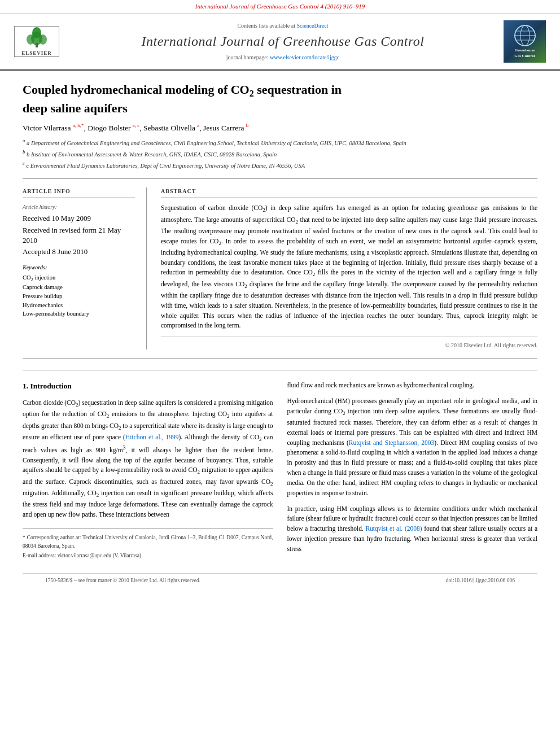 Image resolution: width=560 pixels, height=747 pixels. What do you see at coordinates (312, 26) in the screenshot?
I see `sciencedirect-link: ScienceDirect` at bounding box center [312, 26].